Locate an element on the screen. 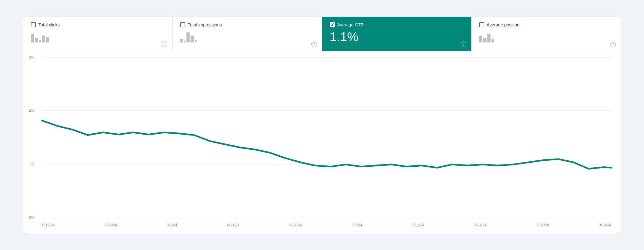 Image resolution: width=644 pixels, height=250 pixels. x-label-4: 6/21/24 is located at coordinates (296, 225).